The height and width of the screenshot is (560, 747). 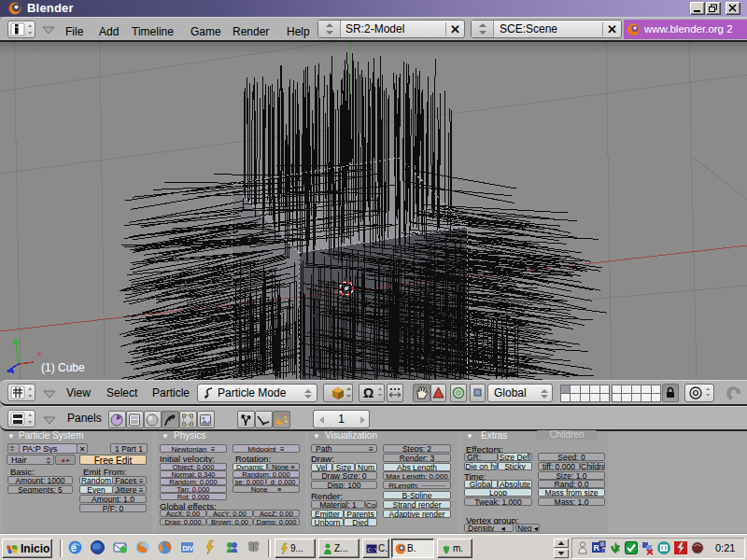 What do you see at coordinates (39, 354) in the screenshot?
I see `svg-text: x` at bounding box center [39, 354].